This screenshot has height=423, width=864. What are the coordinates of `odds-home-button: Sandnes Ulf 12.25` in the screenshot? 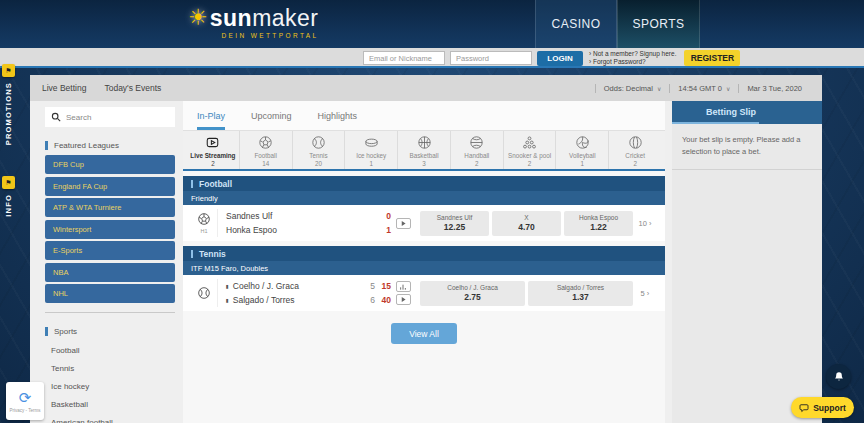 It's located at (454, 224).